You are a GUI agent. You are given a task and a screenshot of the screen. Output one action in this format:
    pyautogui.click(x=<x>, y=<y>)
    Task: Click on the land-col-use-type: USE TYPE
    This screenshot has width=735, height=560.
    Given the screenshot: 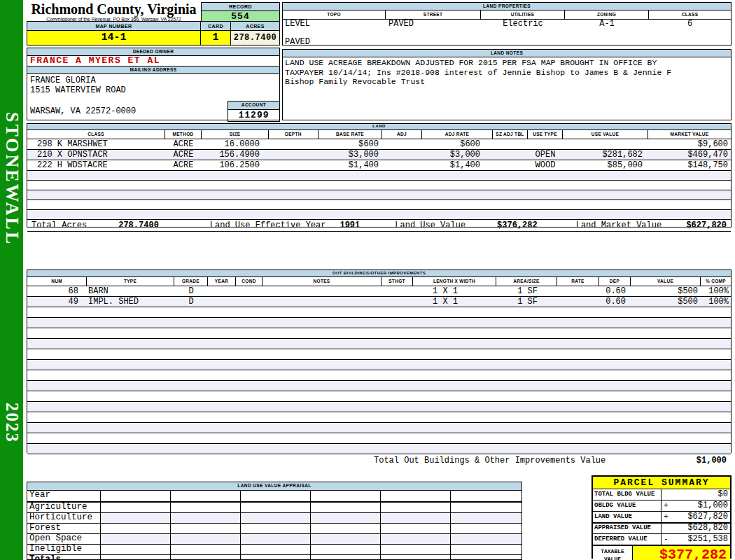 What is the action you would take?
    pyautogui.click(x=545, y=134)
    